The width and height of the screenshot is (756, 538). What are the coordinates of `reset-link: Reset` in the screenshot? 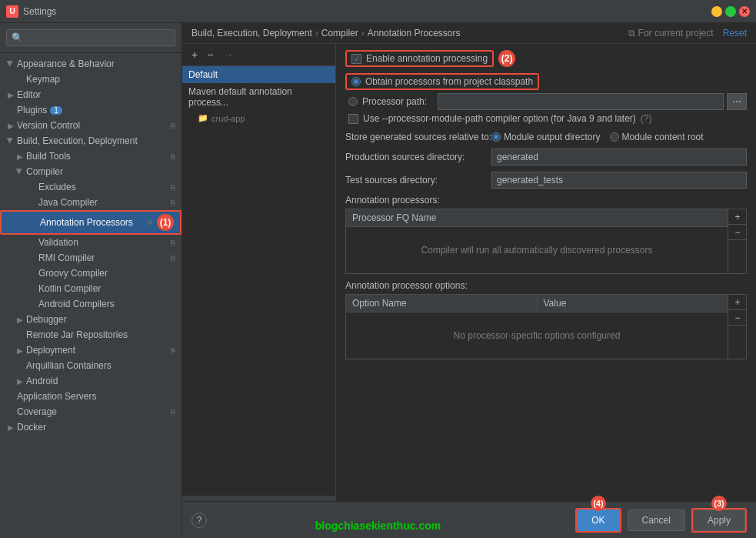 It's located at (735, 33).